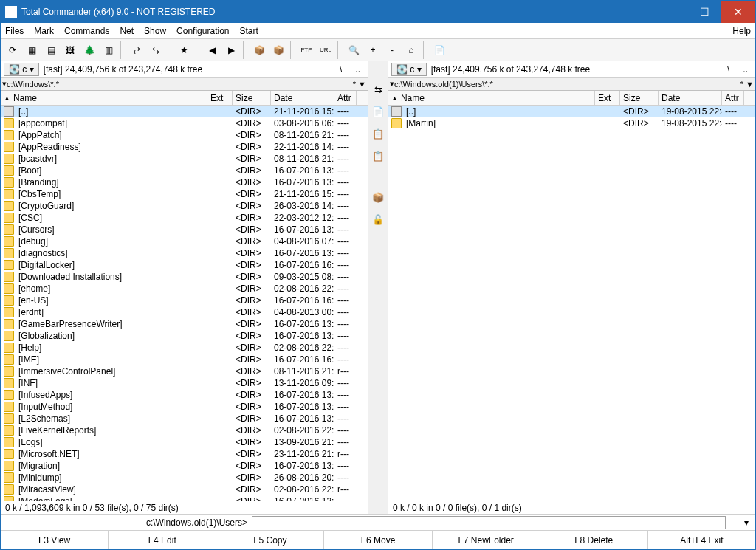 Image resolution: width=756 pixels, height=550 pixels. Describe the element at coordinates (608, 97) in the screenshot. I see `right-col-ext: Ext` at that location.